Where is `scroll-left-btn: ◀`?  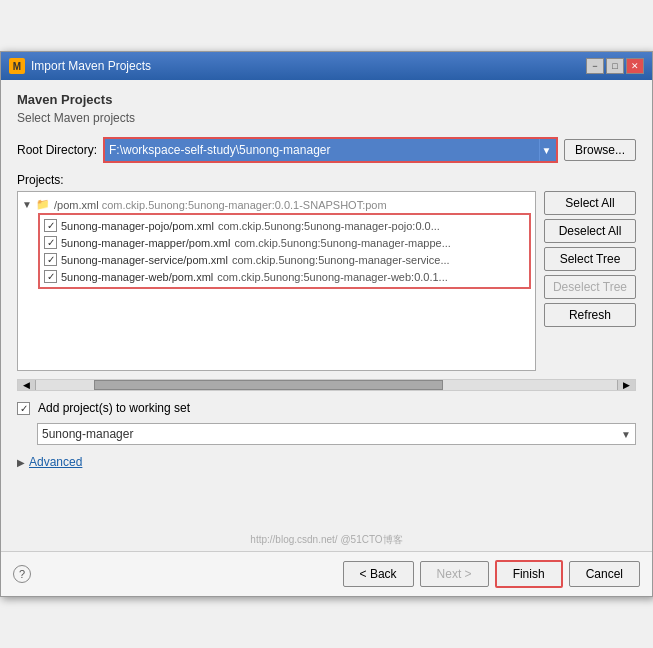
scroll-left-btn: ◀ is located at coordinates (27, 385).